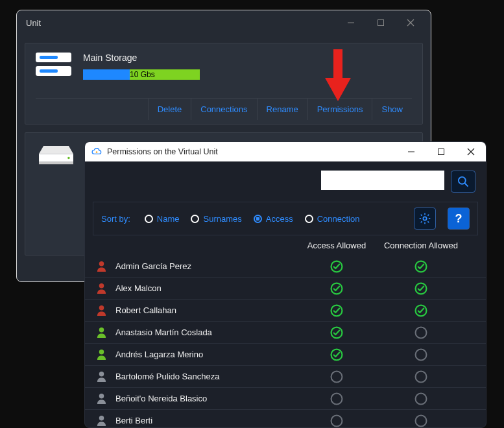  Describe the element at coordinates (216, 219) in the screenshot. I see `sort-surnames-radio: Surnames` at that location.